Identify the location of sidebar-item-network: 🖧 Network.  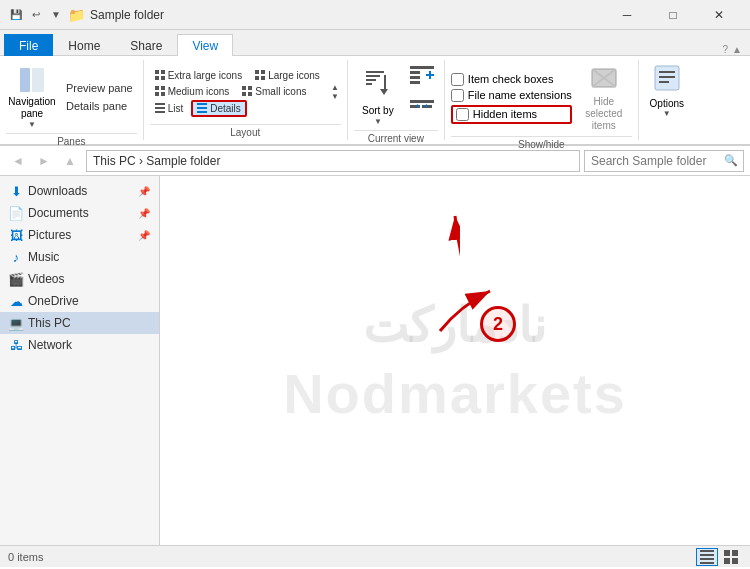
(80, 345).